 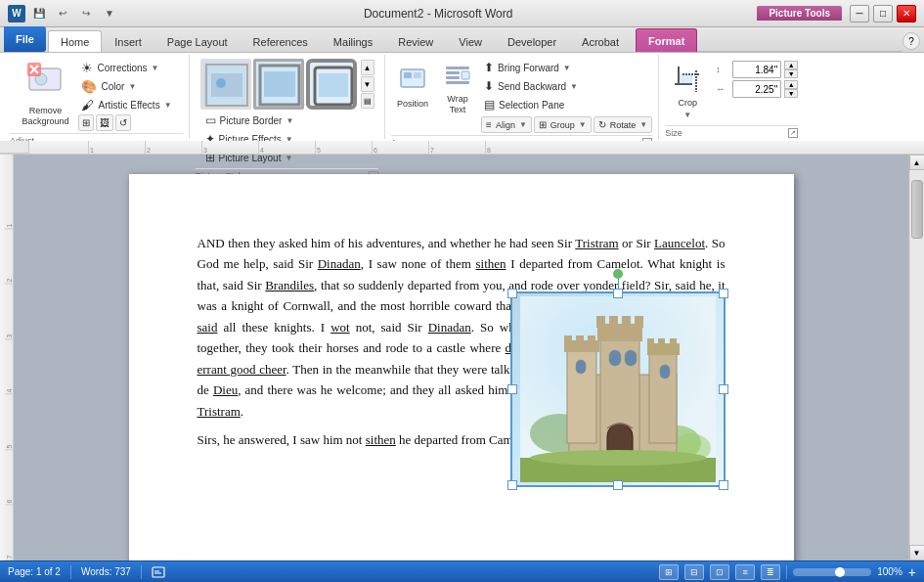 I want to click on doc-link-tristram1: Tristram, so click(x=596, y=243).